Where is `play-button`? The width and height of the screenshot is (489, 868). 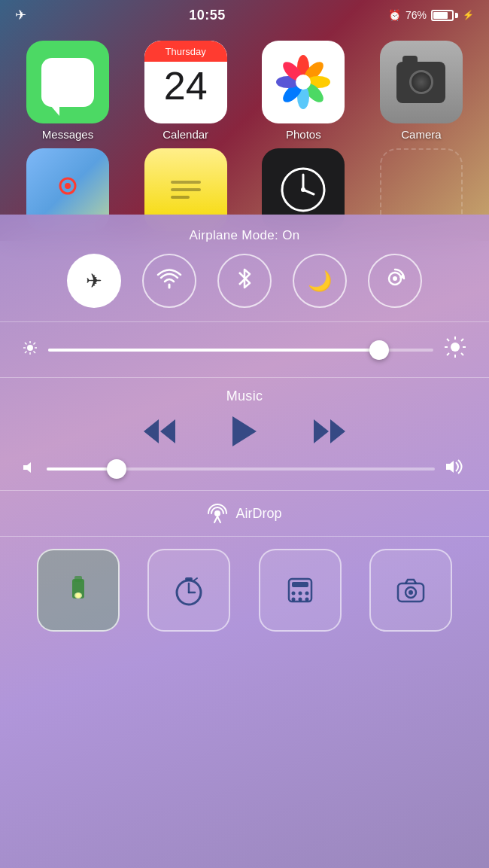 play-button is located at coordinates (244, 431).